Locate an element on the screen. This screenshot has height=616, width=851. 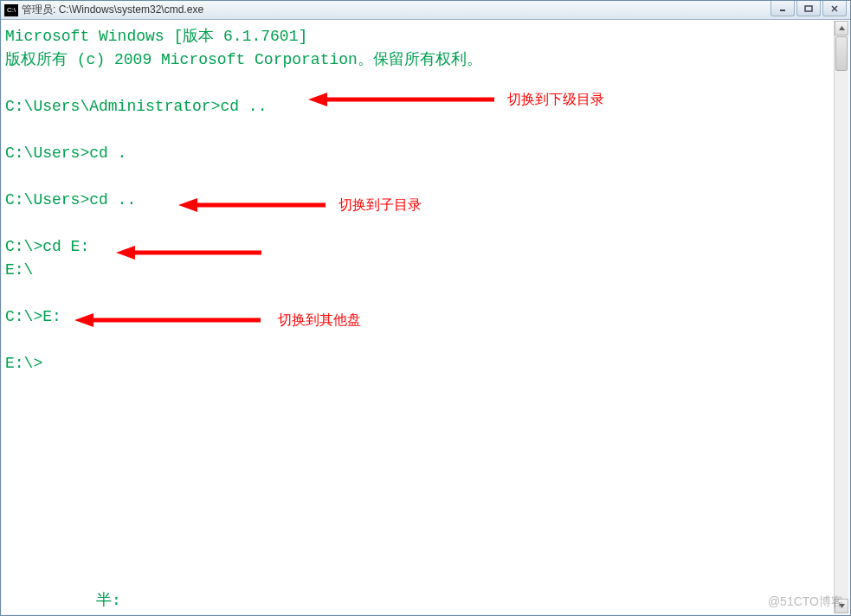
window-controls is located at coordinates (809, 9).